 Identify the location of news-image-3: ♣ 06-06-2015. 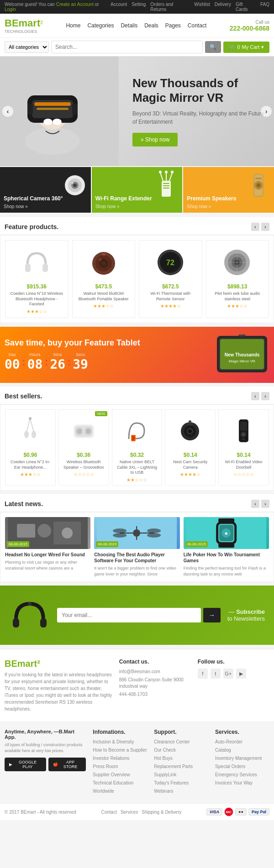
(227, 533).